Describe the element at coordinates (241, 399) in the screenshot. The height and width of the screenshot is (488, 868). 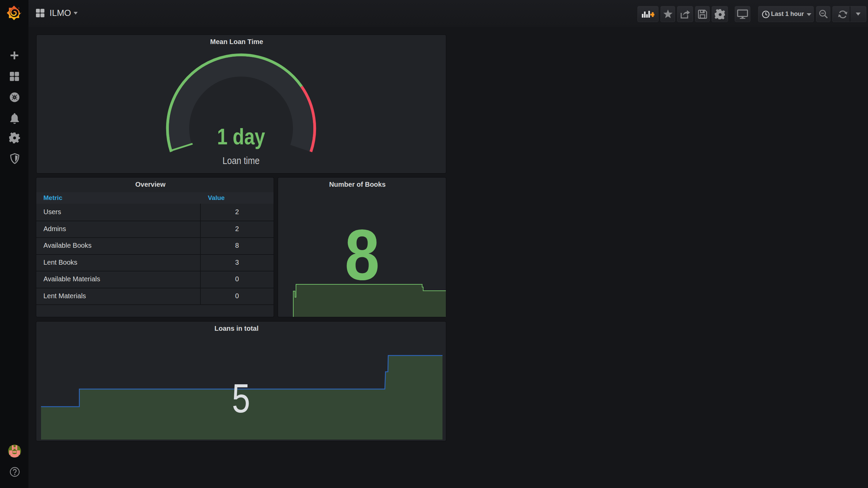
I see `svg-text: 5` at that location.